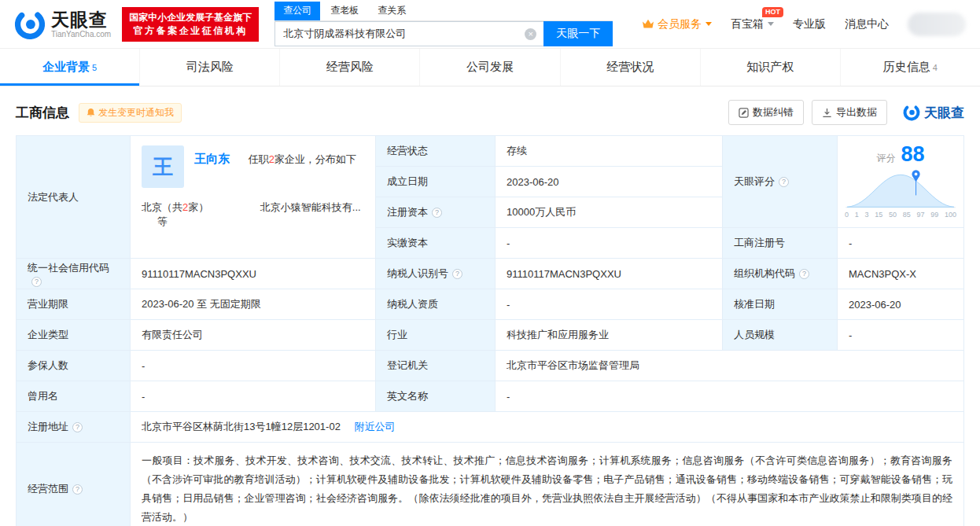 The height and width of the screenshot is (526, 980). I want to click on address-text: 北京市平谷区林荫北街13号1幢12层1201-02, so click(241, 426).